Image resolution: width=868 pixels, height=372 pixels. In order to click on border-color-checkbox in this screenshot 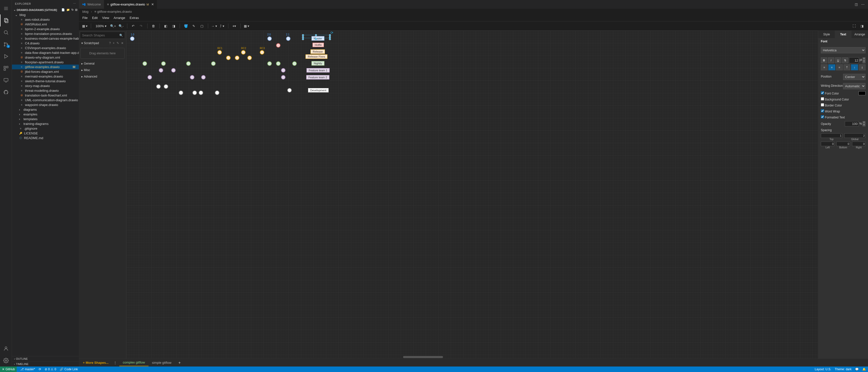, I will do `click(823, 105)`.